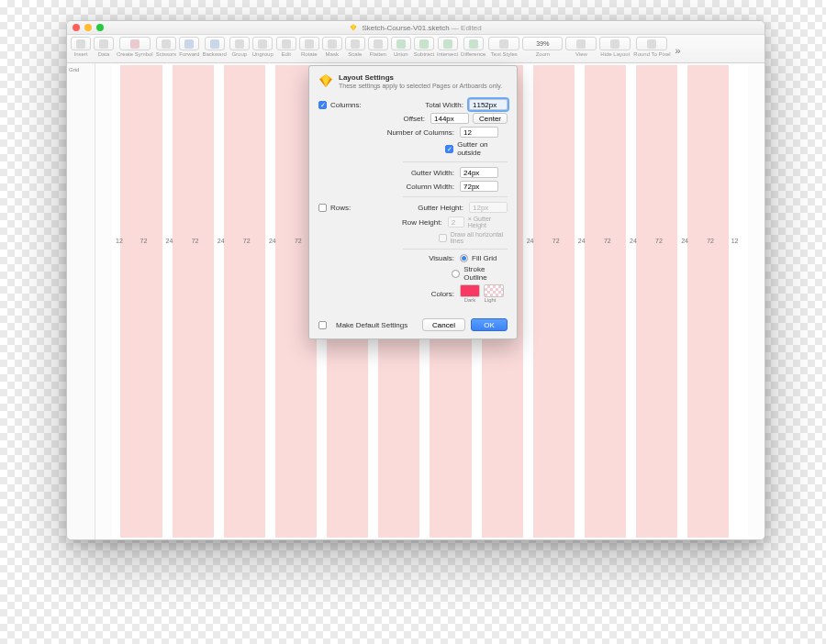 The image size is (826, 644). What do you see at coordinates (464, 259) in the screenshot?
I see `fill-grid-radio` at bounding box center [464, 259].